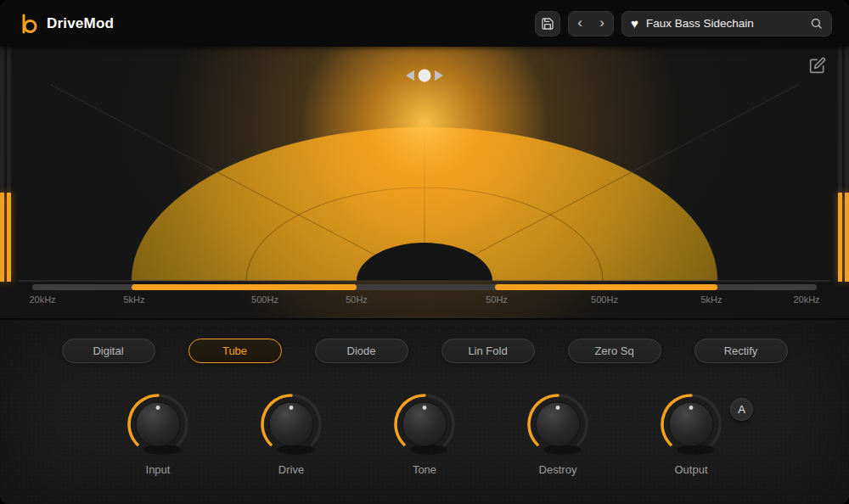  What do you see at coordinates (558, 424) in the screenshot?
I see `destroy-knob` at bounding box center [558, 424].